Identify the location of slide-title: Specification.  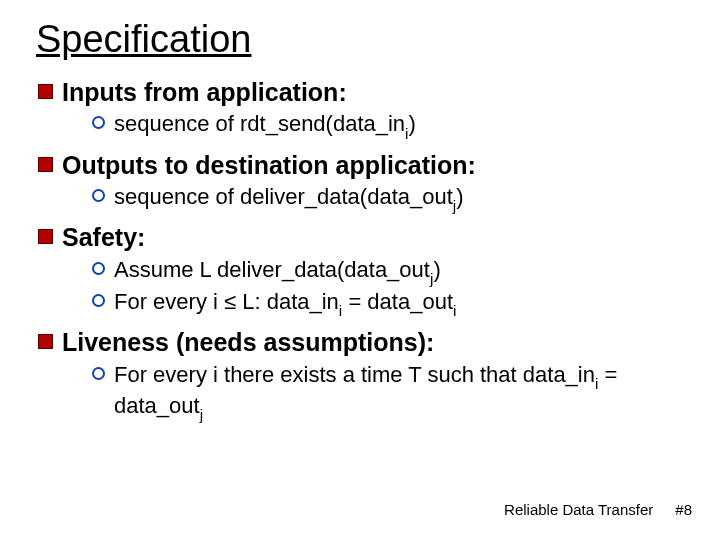
(360, 40).